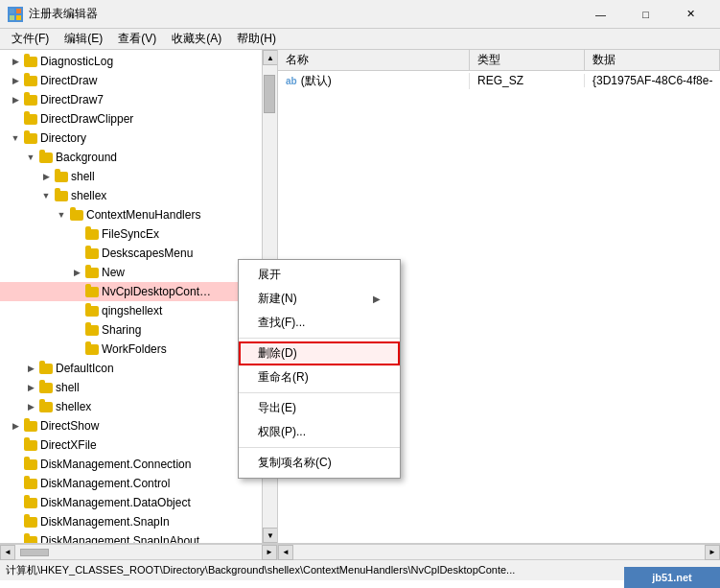  Describe the element at coordinates (138, 196) in the screenshot. I see `tree-item-shellex: ▼ shellex` at that location.